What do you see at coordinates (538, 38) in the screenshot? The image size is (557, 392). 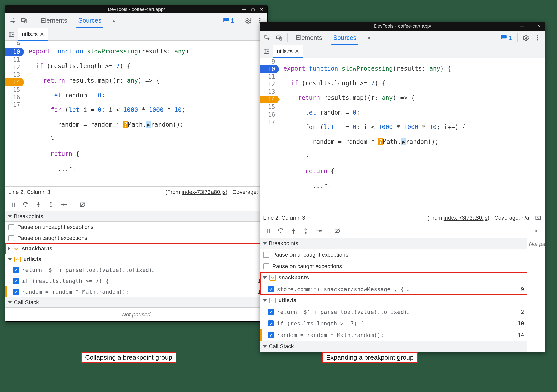 I see `kebab-menu-icon` at bounding box center [538, 38].